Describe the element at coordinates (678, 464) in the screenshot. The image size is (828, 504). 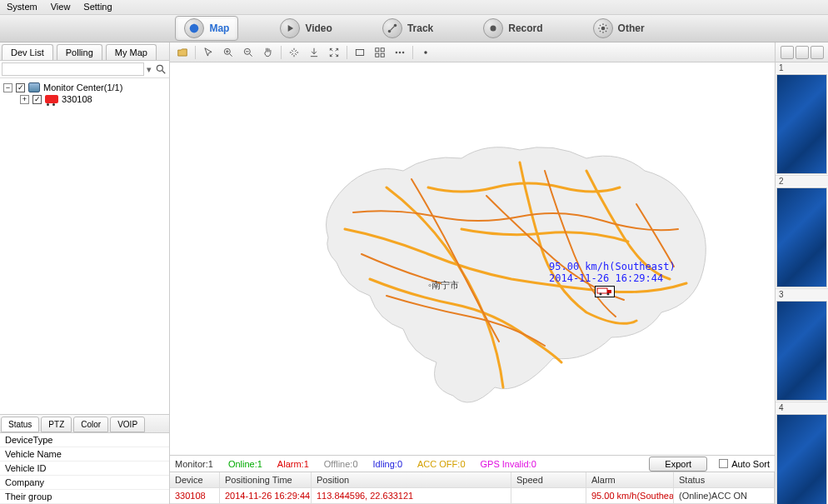
I see `export-button: Export` at that location.